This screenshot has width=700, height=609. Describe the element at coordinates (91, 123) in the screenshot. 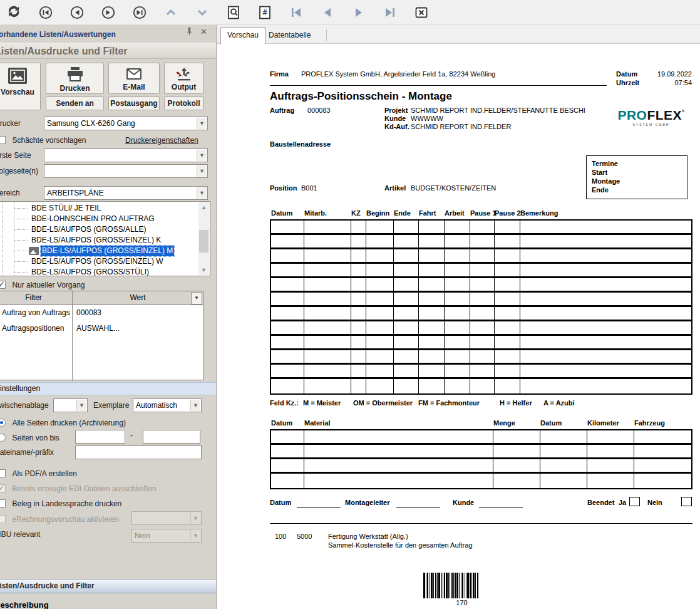

I see `drucker-value: Samsung CLX-6260 Gang` at that location.